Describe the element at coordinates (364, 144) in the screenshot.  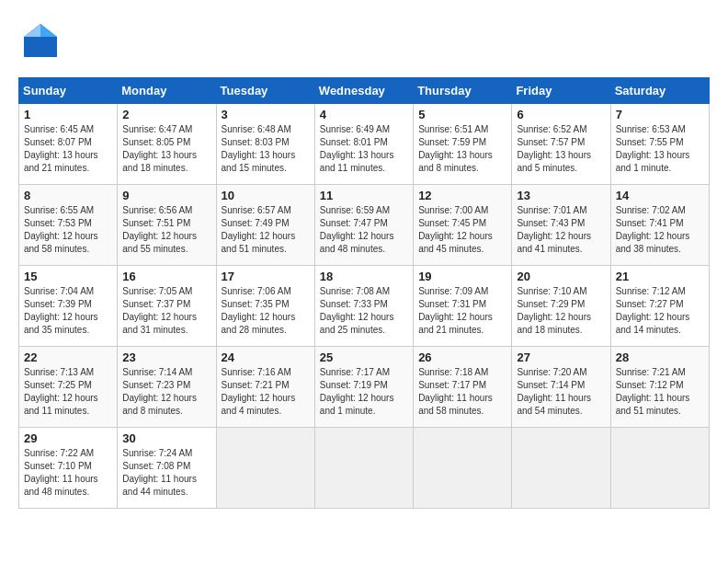
I see `calendar-day-cell: 4Sunrise: 6:49 AMSunset: 8:01 PMDaylight…` at that location.